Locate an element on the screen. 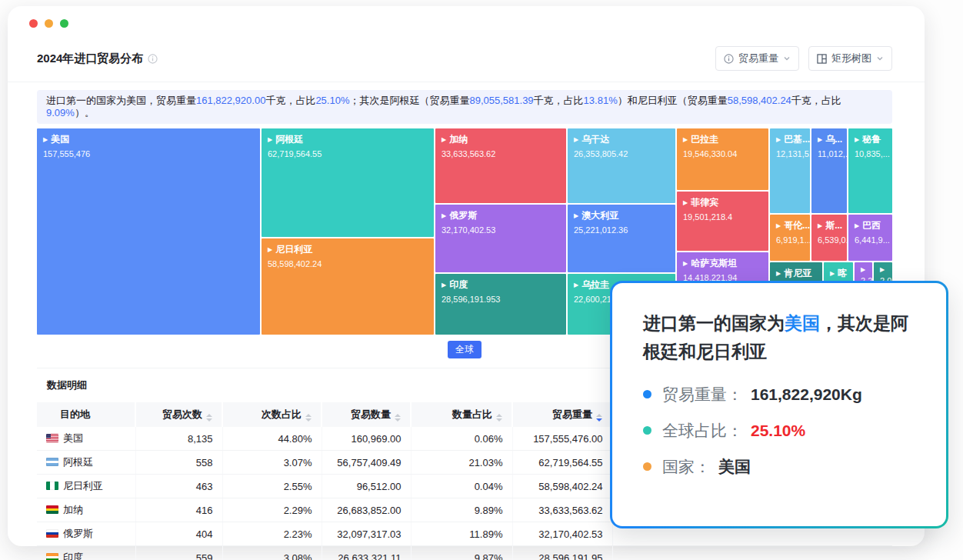 The height and width of the screenshot is (560, 963). tooltip-item-label: 贸易重量： is located at coordinates (703, 395).